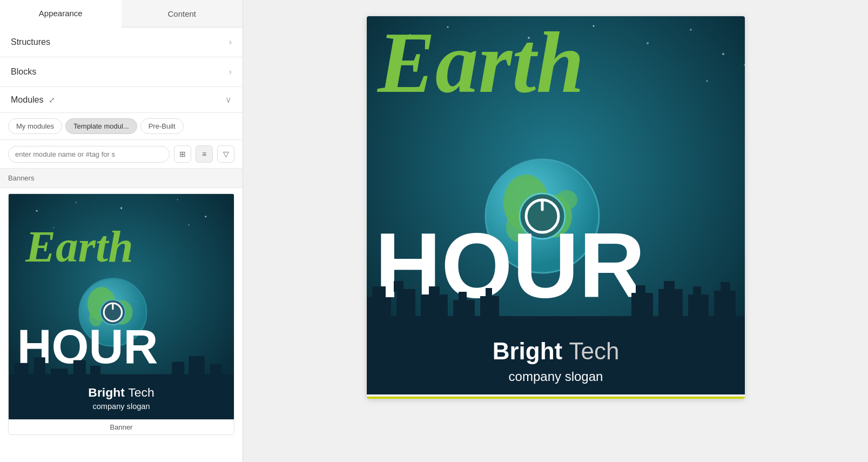 The width and height of the screenshot is (868, 462). I want to click on grid-view-button: ⊞, so click(183, 154).